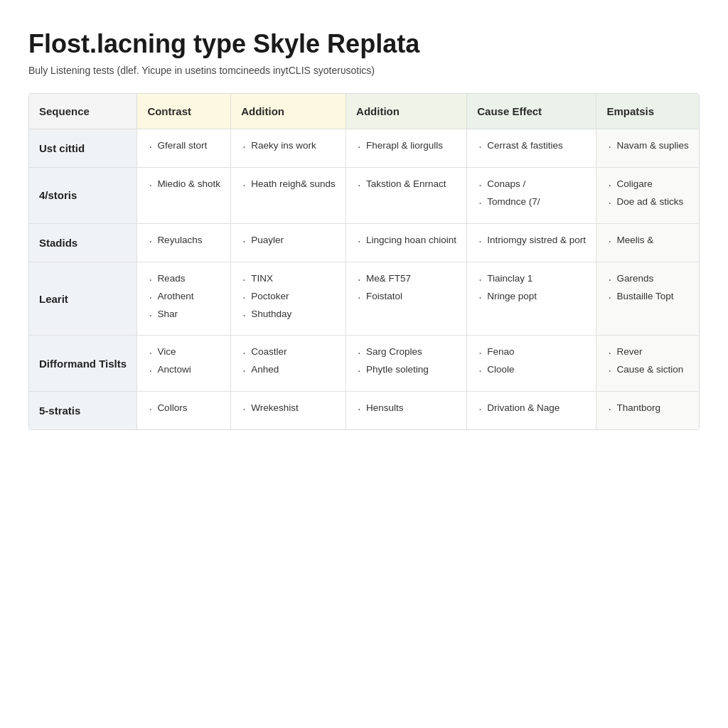 The image size is (728, 728). What do you see at coordinates (648, 364) in the screenshot?
I see `cell-empatsis-4: ReverCause & siction` at bounding box center [648, 364].